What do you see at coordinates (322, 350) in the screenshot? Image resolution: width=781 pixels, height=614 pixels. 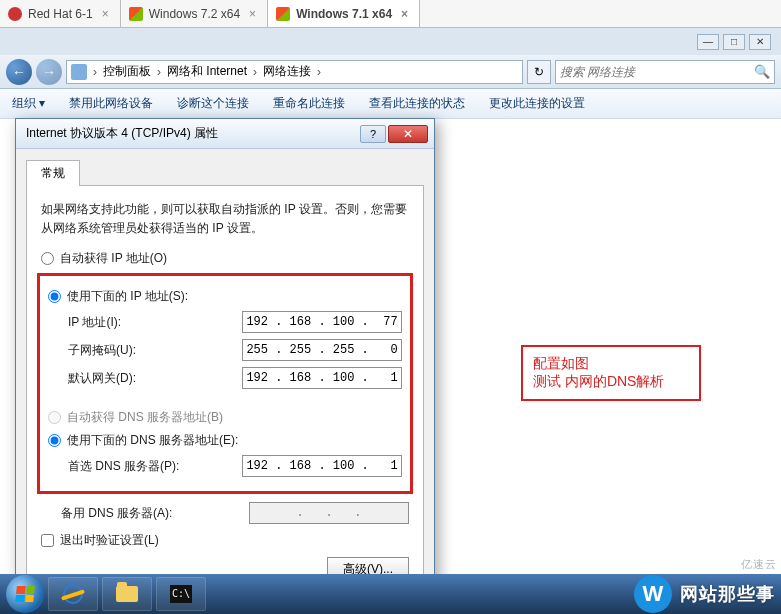 I see `subnet-mask-input` at bounding box center [322, 350].